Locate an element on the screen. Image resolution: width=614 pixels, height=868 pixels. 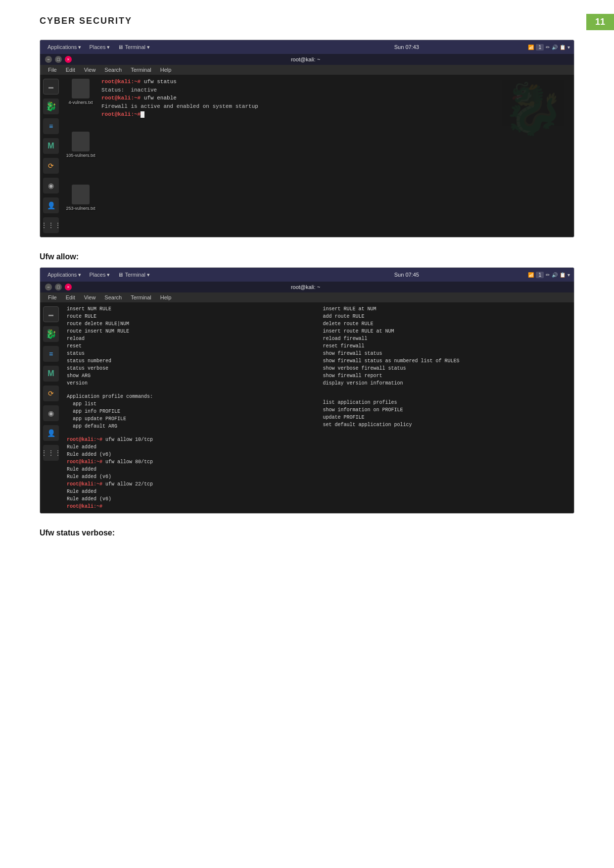
taskbar-edit-icon-2: ✏ is located at coordinates (548, 275).